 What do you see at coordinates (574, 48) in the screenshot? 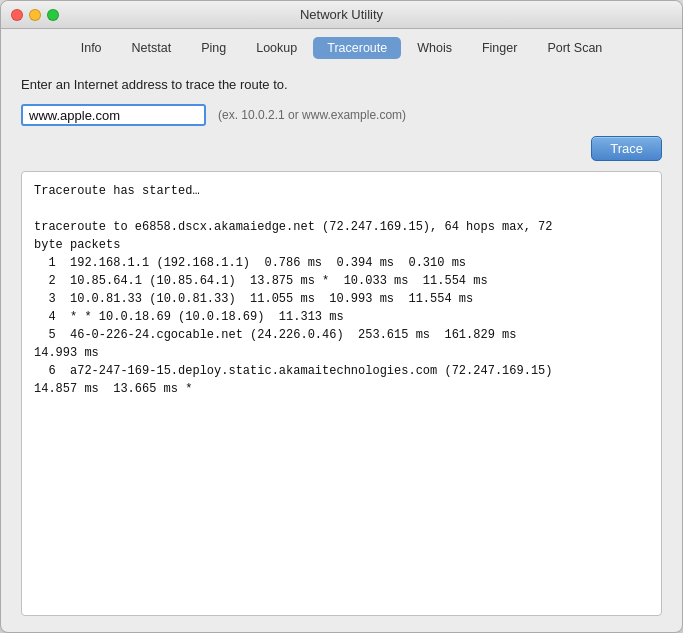
I see `tab-port-scan: Port Scan` at bounding box center [574, 48].